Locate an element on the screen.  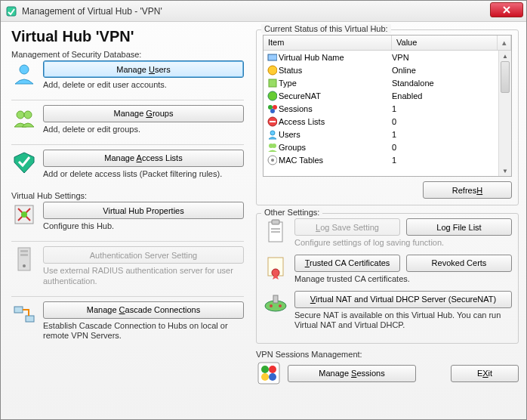
snat-icon is located at coordinates (270, 96).